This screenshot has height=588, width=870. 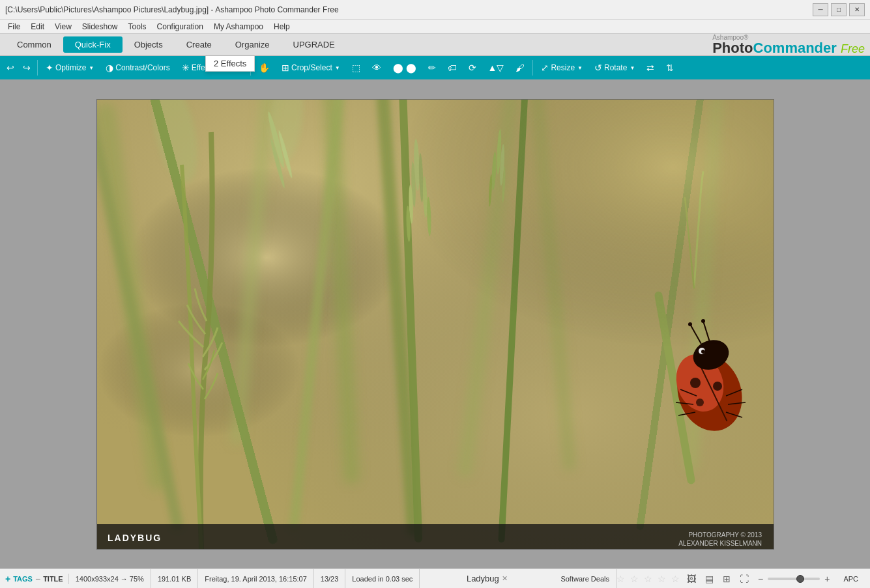 I want to click on status-filesize: 191.01 KB, so click(x=175, y=578).